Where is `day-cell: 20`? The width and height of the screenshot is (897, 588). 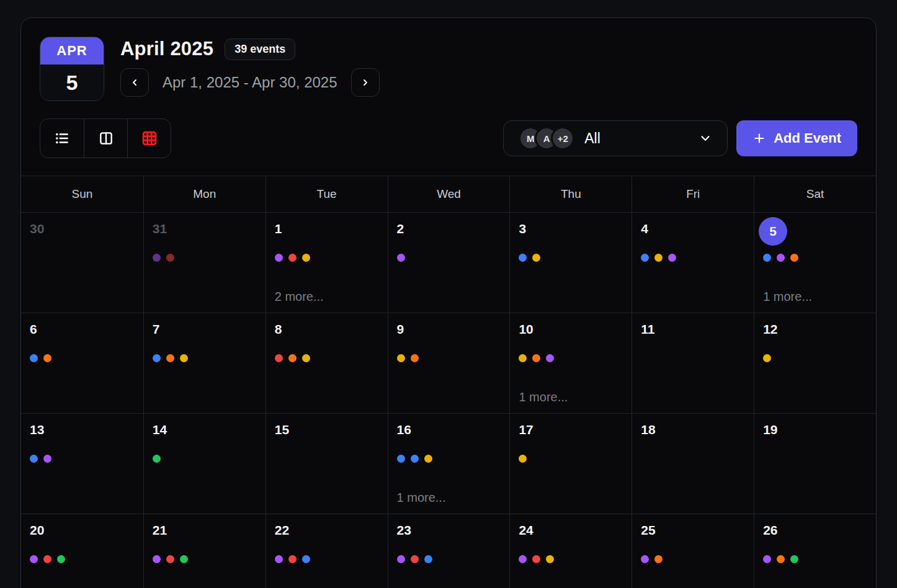 day-cell: 20 is located at coordinates (82, 551).